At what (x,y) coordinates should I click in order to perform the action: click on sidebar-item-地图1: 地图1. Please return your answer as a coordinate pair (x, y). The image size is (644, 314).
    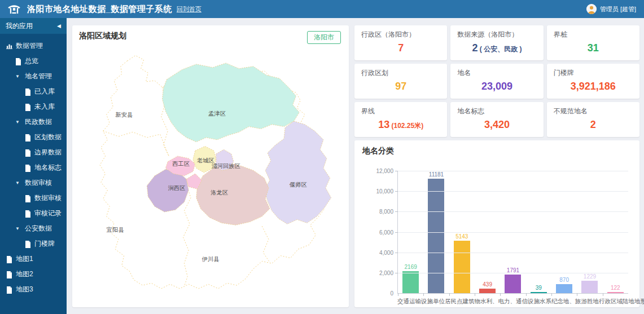
    Looking at the image, I should click on (33, 259).